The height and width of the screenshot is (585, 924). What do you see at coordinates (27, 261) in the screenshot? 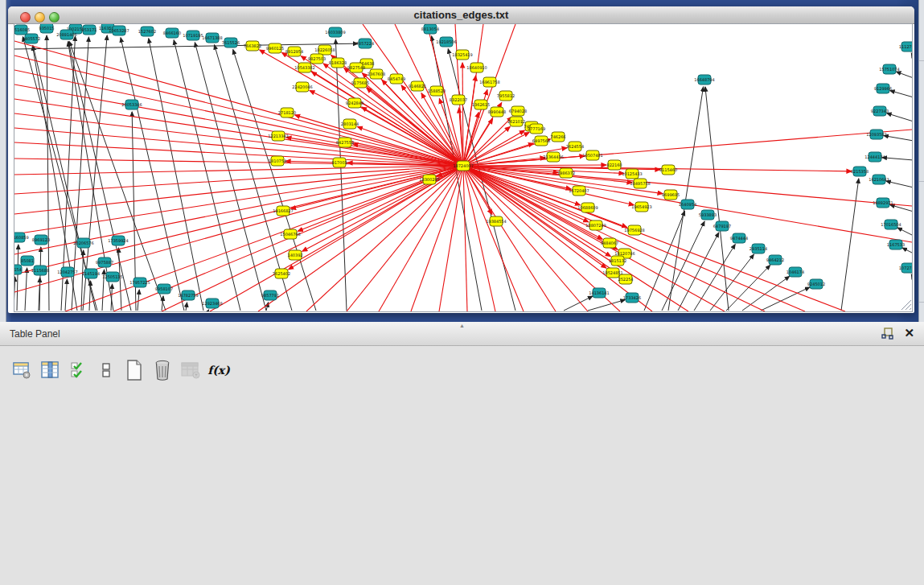
I see `graph-node: 85081` at bounding box center [27, 261].